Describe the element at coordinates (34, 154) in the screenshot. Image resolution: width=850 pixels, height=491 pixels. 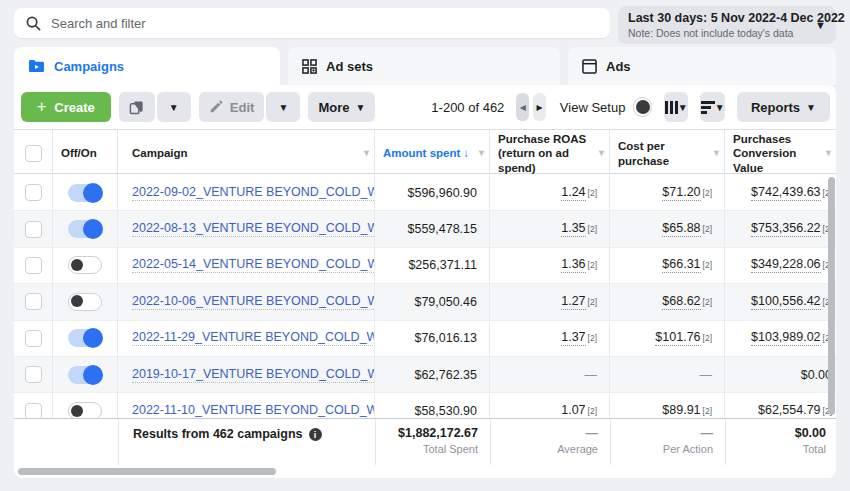
I see `select-all-checkbox` at that location.